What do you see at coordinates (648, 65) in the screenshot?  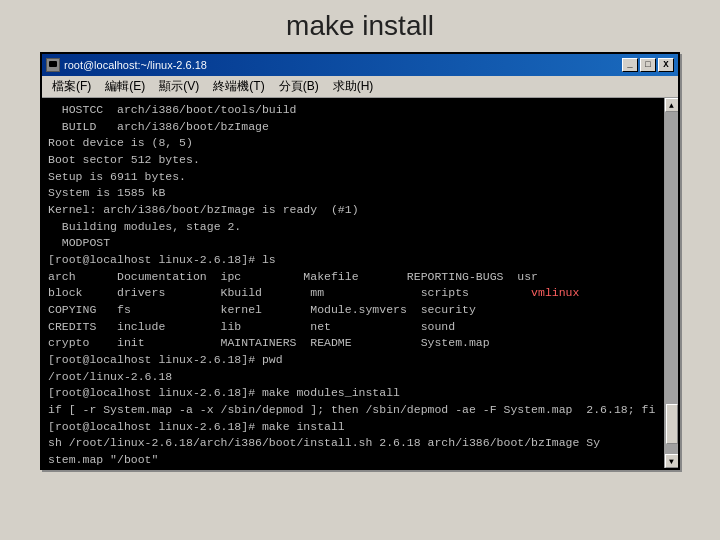 I see `maximize-button: □` at bounding box center [648, 65].